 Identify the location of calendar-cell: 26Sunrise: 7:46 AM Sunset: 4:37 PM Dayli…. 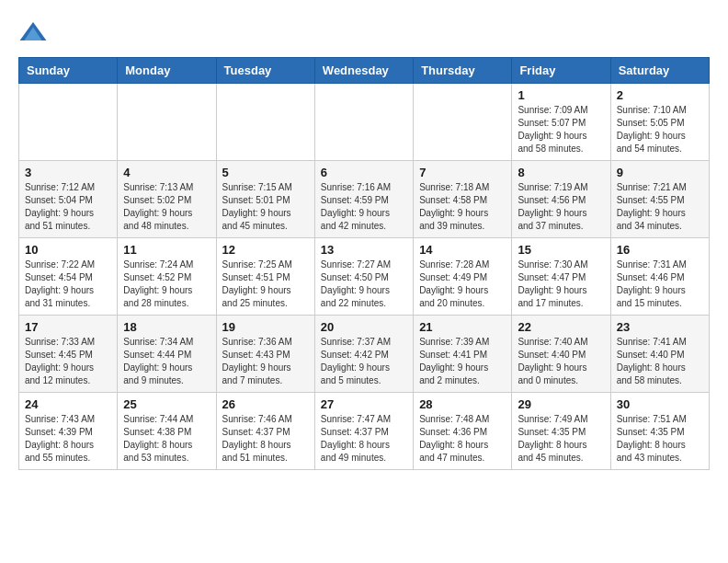
(265, 431).